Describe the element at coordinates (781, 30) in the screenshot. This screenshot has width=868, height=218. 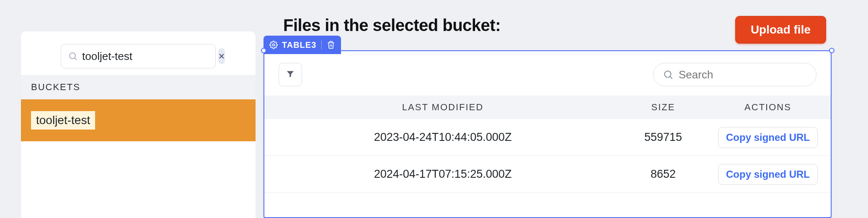
I see `upload-file-button: Upload file` at that location.